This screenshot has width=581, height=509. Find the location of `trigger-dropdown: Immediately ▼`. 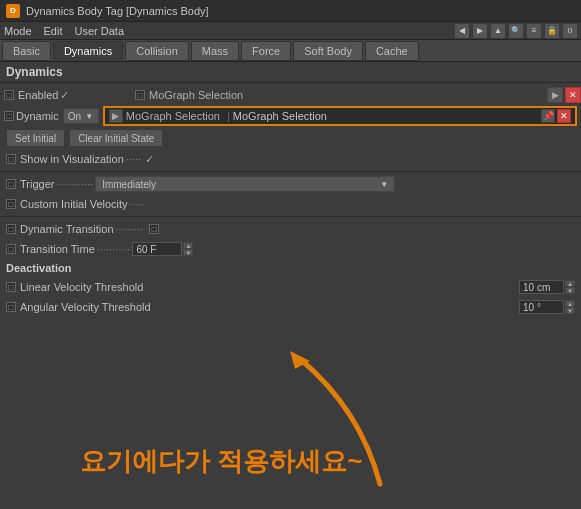

trigger-dropdown: Immediately ▼ is located at coordinates (245, 184).